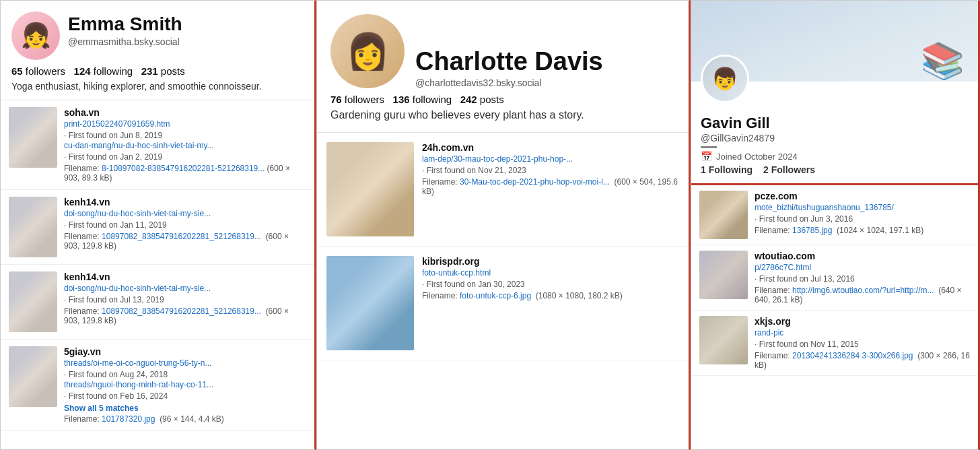 This screenshot has width=980, height=450. I want to click on center-result-link-1: lam-dep/30-mau-toc-dep-2021-phu-hop-..., so click(551, 159).